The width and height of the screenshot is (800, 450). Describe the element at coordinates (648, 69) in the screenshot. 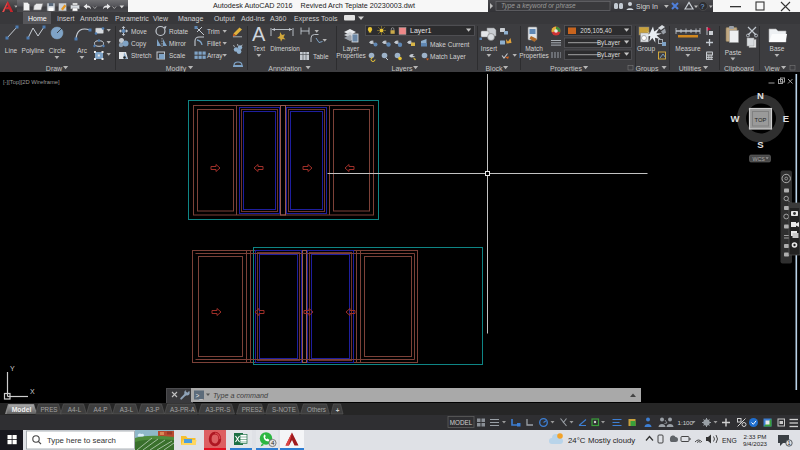

I see `svg-text: Groups` at that location.